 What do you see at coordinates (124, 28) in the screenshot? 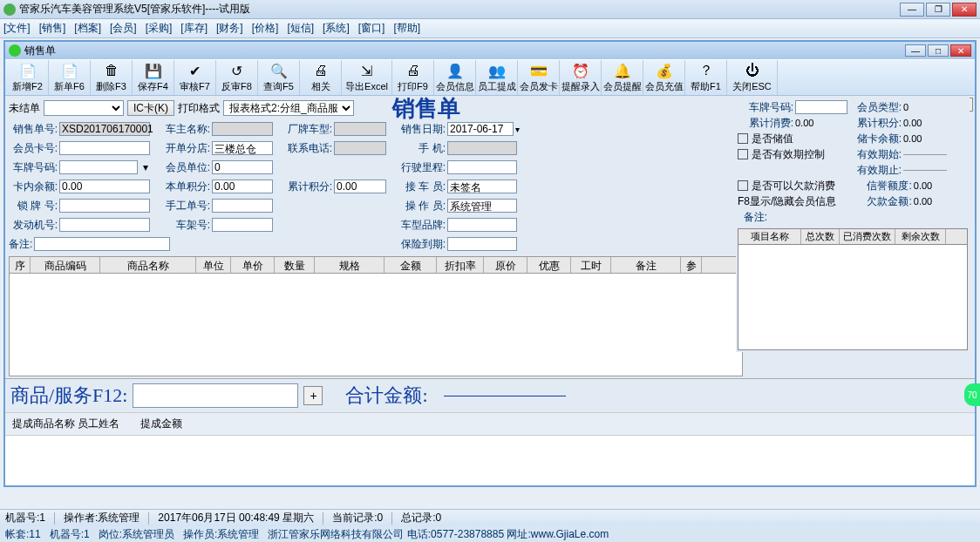
I see `menu-item-3: [会员]` at bounding box center [124, 28].